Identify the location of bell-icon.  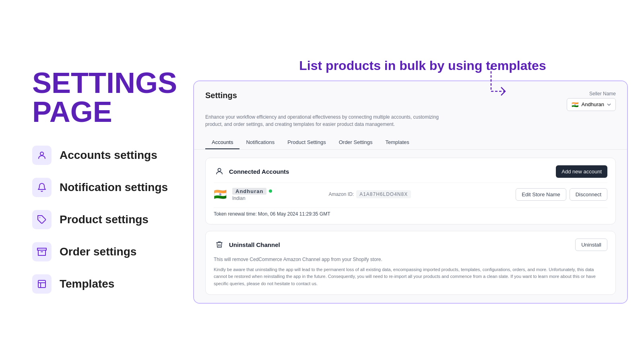
(42, 187).